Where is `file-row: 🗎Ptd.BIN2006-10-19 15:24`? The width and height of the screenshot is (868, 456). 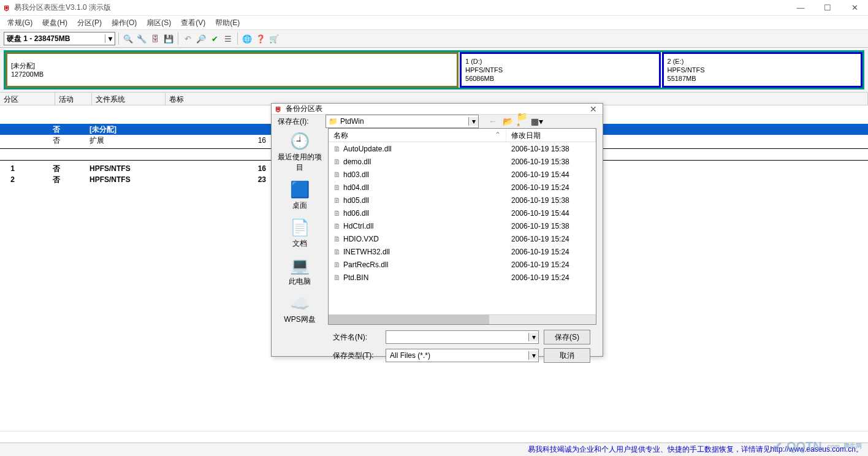 file-row: 🗎Ptd.BIN2006-10-19 15:24 is located at coordinates (462, 277).